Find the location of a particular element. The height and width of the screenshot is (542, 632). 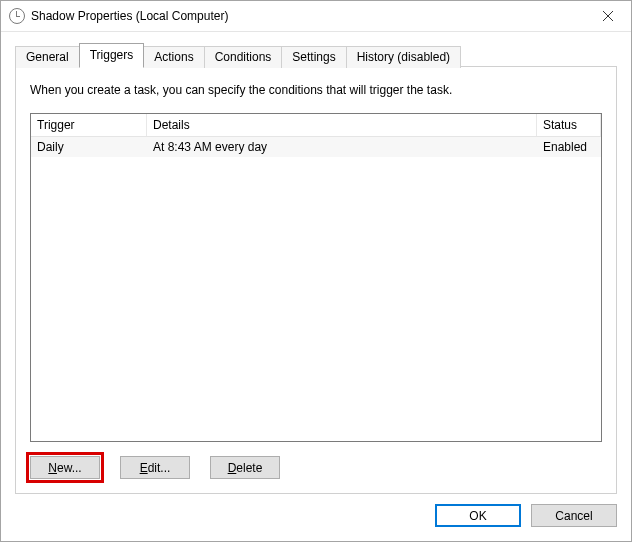

cell-trigger: Daily is located at coordinates (89, 147).